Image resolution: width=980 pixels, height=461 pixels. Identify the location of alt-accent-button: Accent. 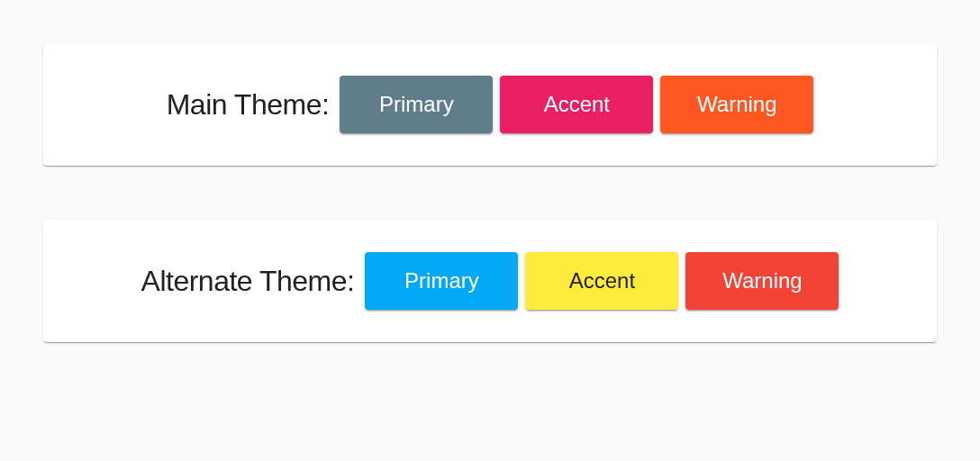
(602, 281).